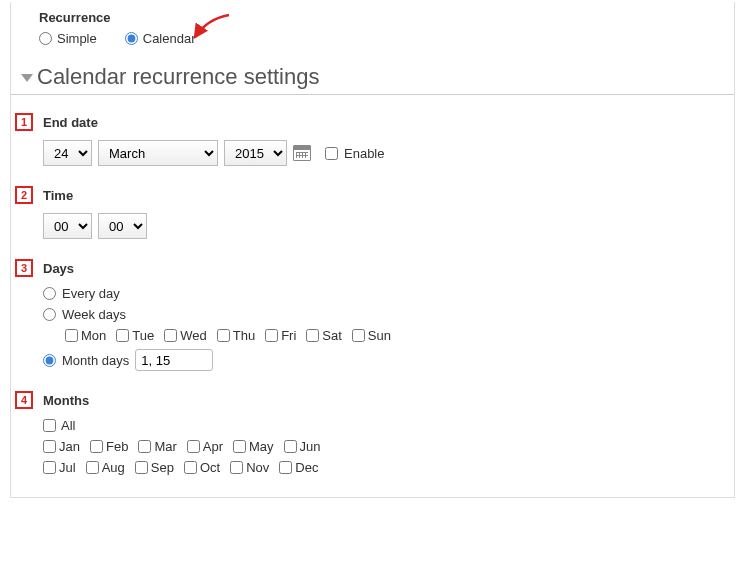  I want to click on weekday-tue: Tue, so click(135, 336).